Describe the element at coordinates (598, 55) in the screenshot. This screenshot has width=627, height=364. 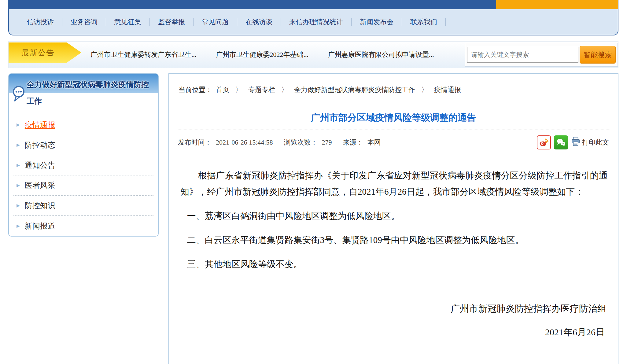
I see `smart-search-button: 智能搜索` at that location.